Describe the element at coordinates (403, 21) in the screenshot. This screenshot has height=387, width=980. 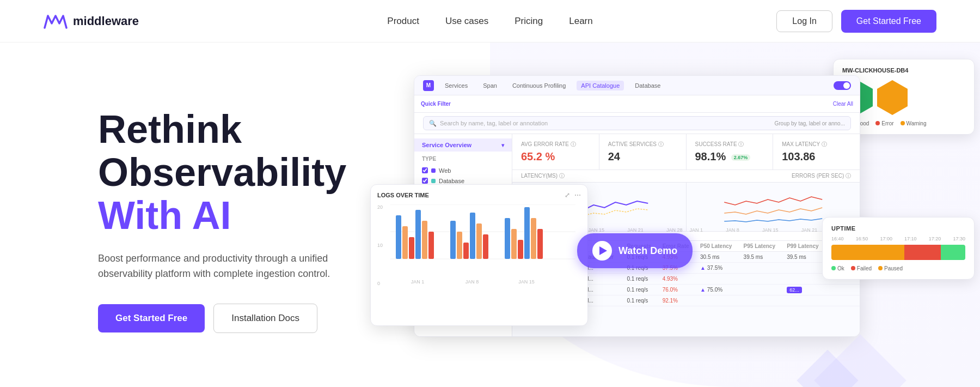
I see `nav-product: Product` at that location.